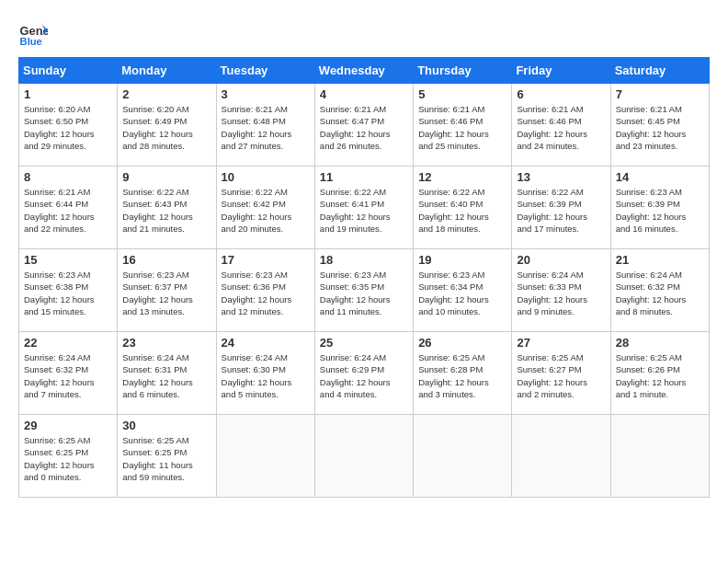 This screenshot has width=728, height=563. Describe the element at coordinates (68, 210) in the screenshot. I see `day-info: Sunrise: 6:21 AM Sunset: 6:44 PM Dayligh…` at that location.